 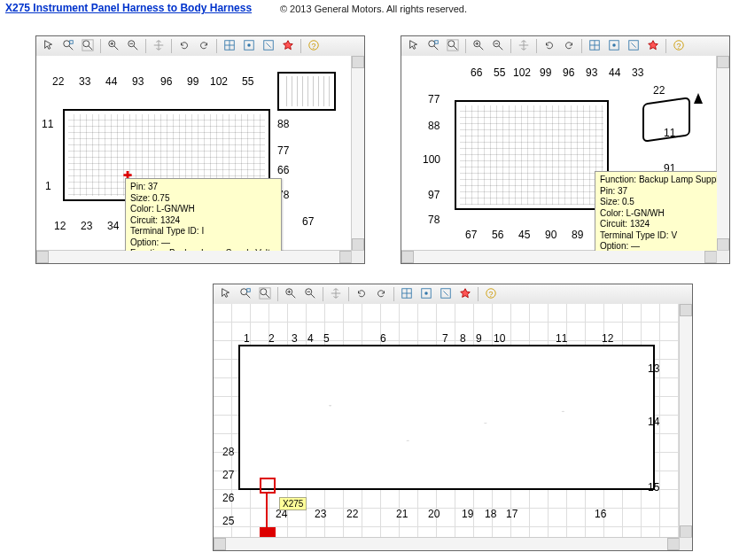 What do you see at coordinates (383, 338) in the screenshot?
I see `callout: 6` at bounding box center [383, 338].